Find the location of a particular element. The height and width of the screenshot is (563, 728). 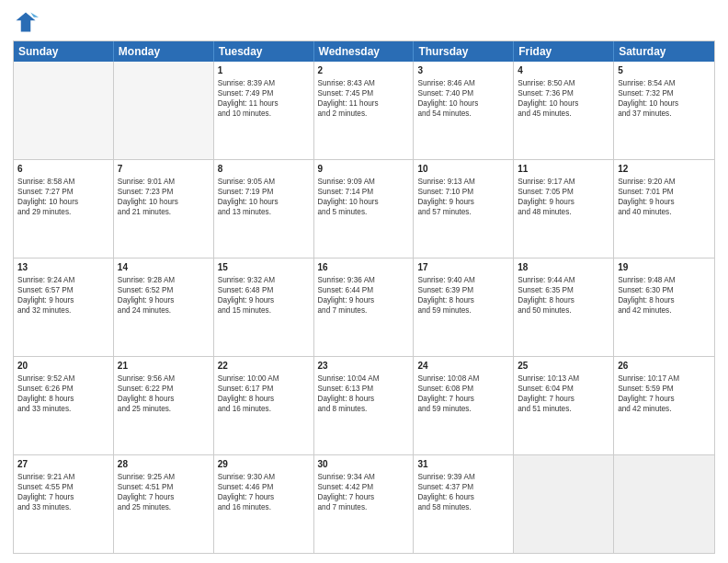

day-number: 19 is located at coordinates (664, 268).